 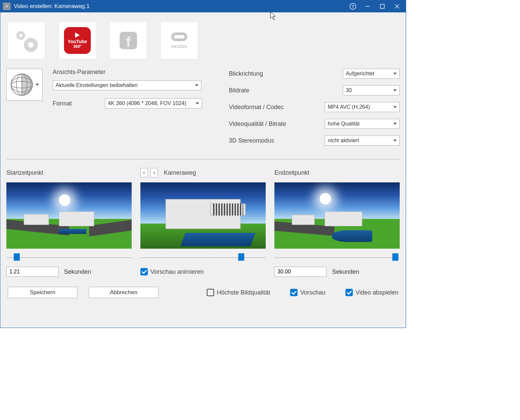 What do you see at coordinates (147, 103) in the screenshot?
I see `format-value: 4K 360 (4096 * 2048, FOV 1024)` at bounding box center [147, 103].